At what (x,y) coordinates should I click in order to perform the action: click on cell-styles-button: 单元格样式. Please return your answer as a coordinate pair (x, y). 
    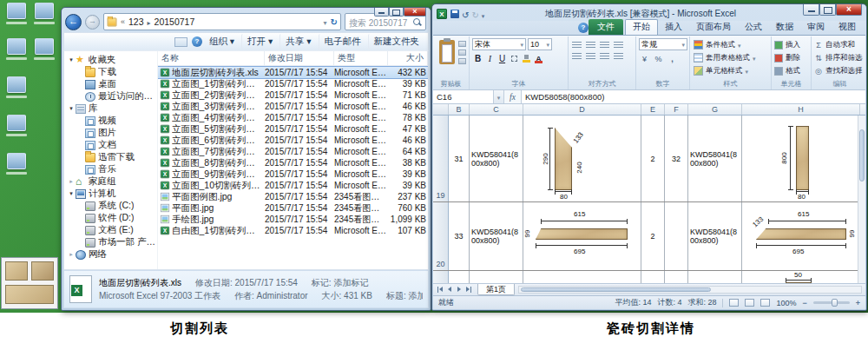
    Looking at the image, I should click on (731, 71).